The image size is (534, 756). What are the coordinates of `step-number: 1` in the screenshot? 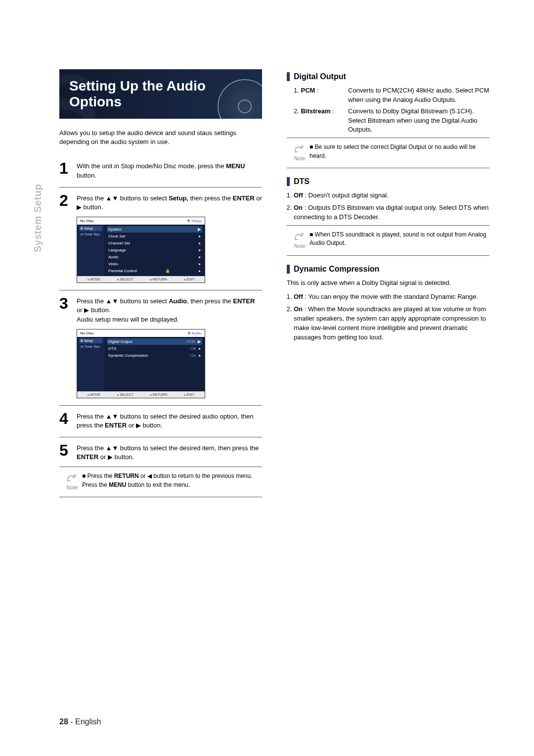 It's located at (67, 168).